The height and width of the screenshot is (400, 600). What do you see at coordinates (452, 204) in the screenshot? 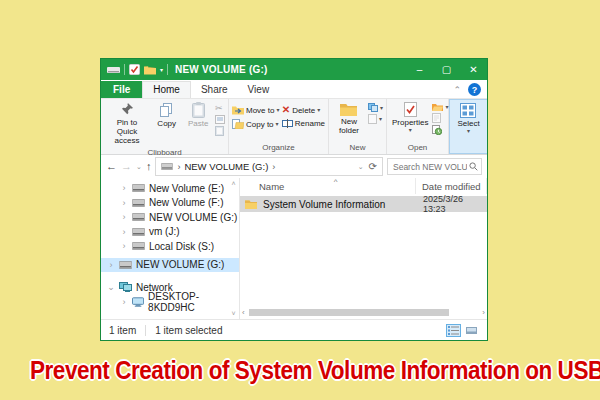
I see `file-date-modified: 2025/3/26 13:23` at bounding box center [452, 204].